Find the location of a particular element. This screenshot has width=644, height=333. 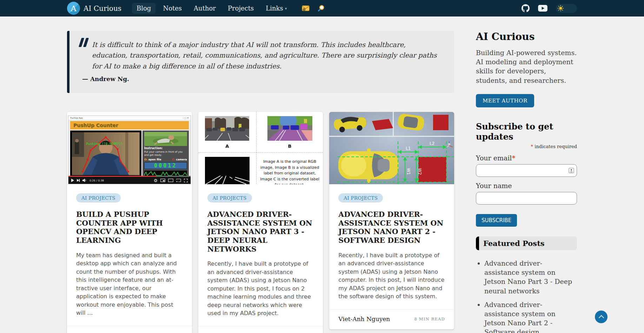

chevron-up-icon is located at coordinates (601, 318).